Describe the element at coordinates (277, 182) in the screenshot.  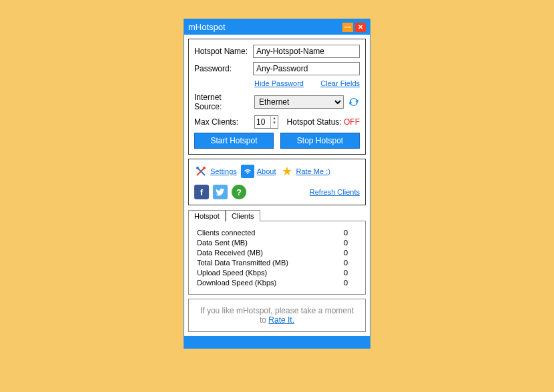
I see `tools-panel: Settings About ★ Rate Me :) f ?` at that location.